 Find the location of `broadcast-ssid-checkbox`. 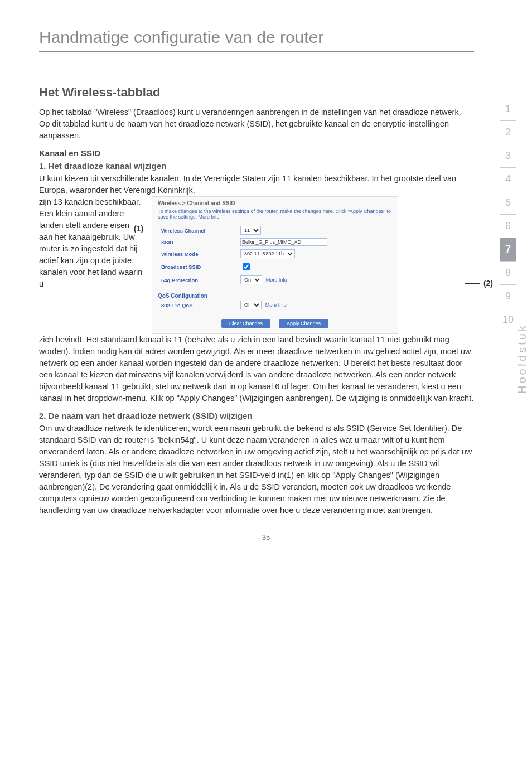

broadcast-ssid-checkbox is located at coordinates (246, 267).